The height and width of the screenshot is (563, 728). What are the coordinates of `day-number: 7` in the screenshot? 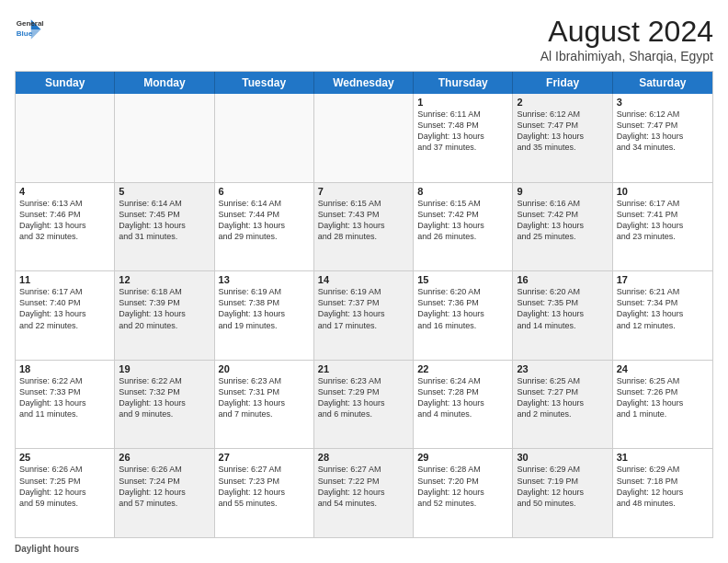 It's located at (364, 191).